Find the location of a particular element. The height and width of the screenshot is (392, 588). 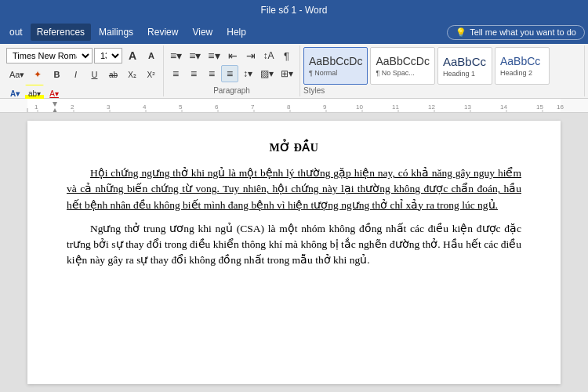

style-h2-label: Heading 2 is located at coordinates (516, 73).